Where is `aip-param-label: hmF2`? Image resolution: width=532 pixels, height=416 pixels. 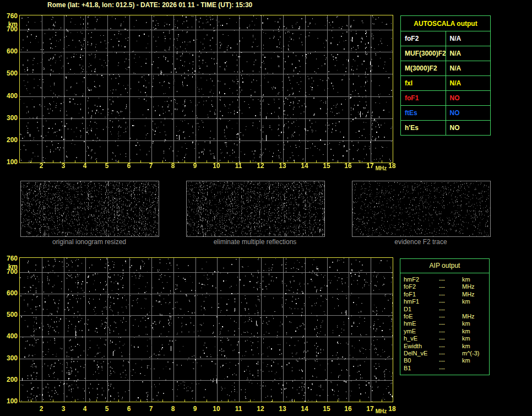
aip-param-label: hmF2 is located at coordinates (421, 280).